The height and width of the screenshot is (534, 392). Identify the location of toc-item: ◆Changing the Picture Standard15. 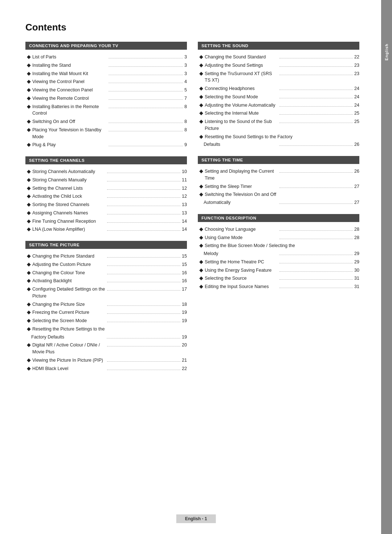
(106, 256).